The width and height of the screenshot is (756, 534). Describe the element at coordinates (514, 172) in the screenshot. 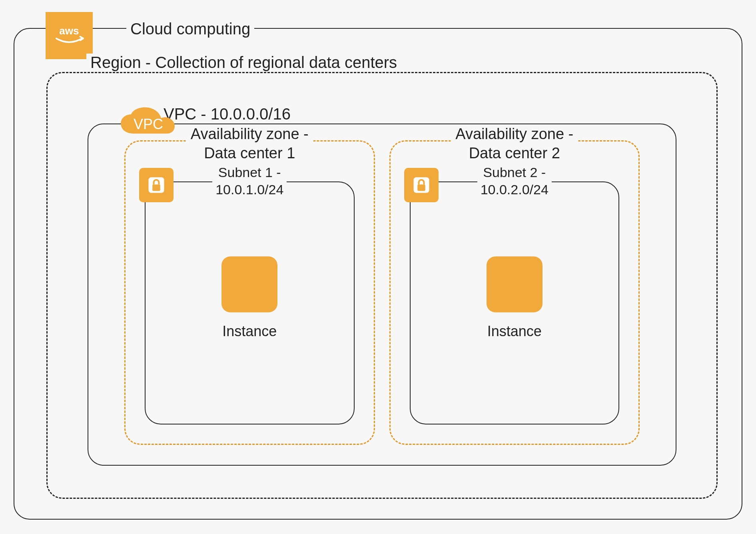

I see `subnet-title-line1: Subnet 2 -` at that location.